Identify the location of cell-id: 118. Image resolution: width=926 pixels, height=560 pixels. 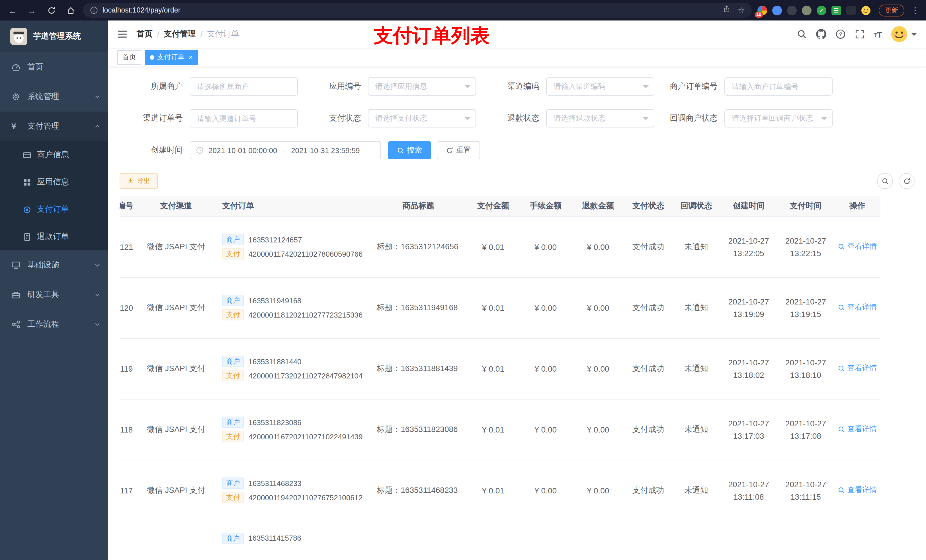
(126, 429).